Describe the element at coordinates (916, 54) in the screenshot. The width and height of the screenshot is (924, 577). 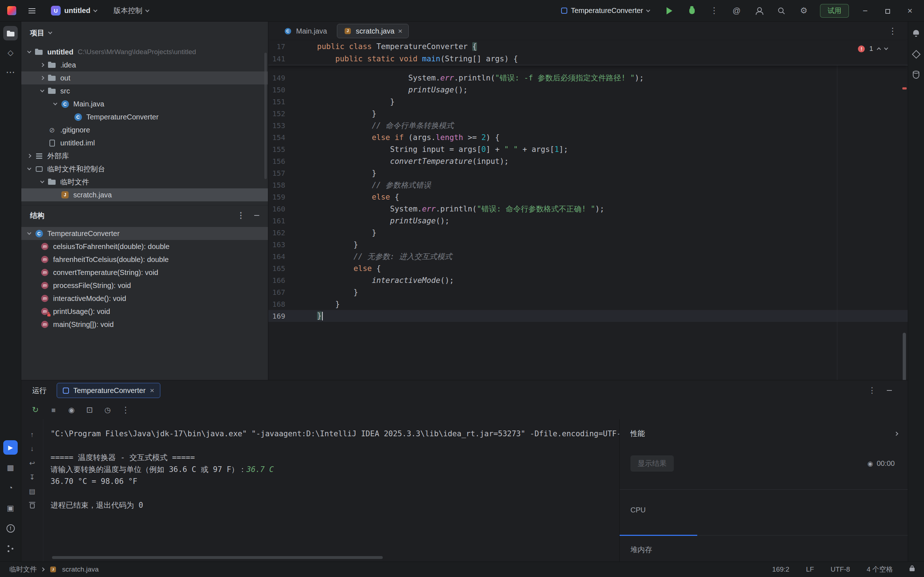
I see `ai-assistant-icon` at that location.